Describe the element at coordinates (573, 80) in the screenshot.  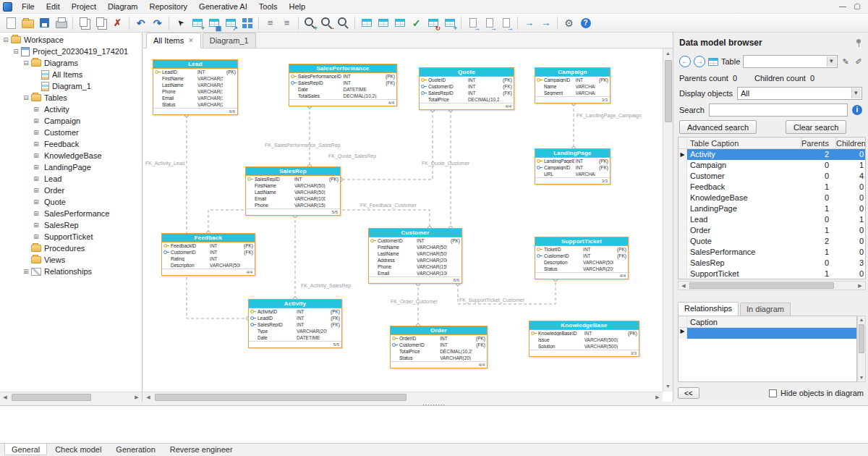
I see `field-row: CampaignIDINT(PK)` at that location.